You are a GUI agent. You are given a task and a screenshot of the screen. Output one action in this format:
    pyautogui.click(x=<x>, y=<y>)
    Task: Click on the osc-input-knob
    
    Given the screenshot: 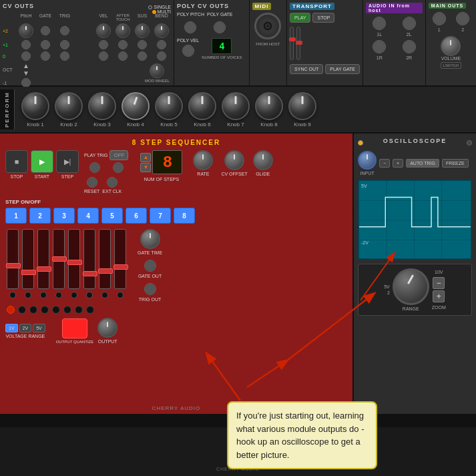 What is the action you would take?
    pyautogui.click(x=367, y=160)
    